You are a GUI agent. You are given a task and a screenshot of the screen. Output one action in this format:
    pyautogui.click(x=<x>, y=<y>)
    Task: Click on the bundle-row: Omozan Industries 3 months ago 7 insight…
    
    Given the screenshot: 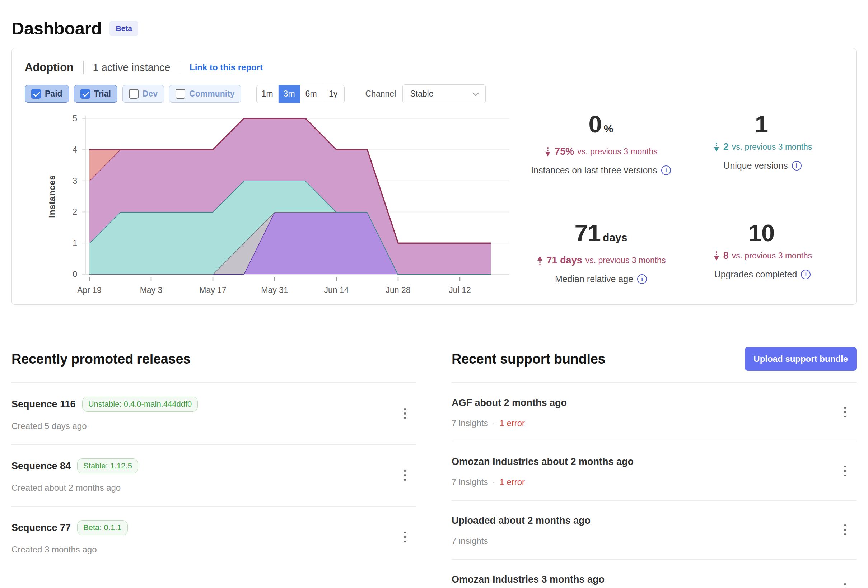 What is the action you would take?
    pyautogui.click(x=654, y=574)
    